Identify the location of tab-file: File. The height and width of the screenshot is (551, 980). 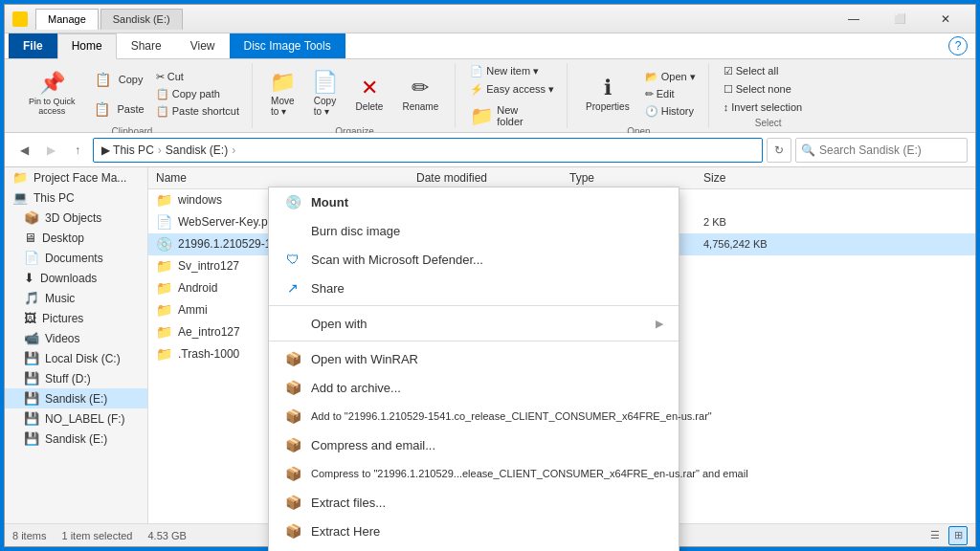
(33, 46).